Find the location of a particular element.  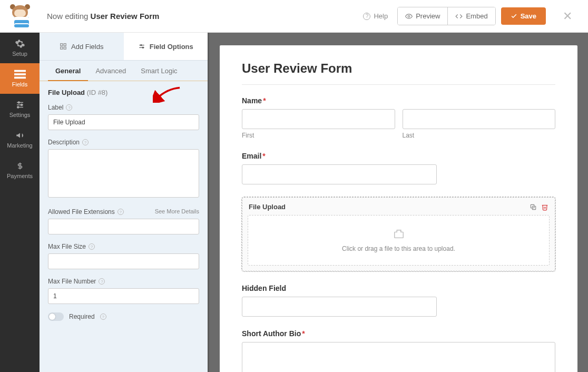

help-icon: ? is located at coordinates (367, 16).